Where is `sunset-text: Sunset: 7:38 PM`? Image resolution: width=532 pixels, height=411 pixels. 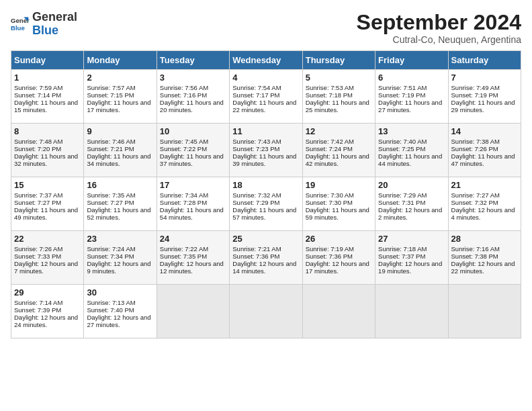
sunset-text: Sunset: 7:38 PM is located at coordinates (485, 257).